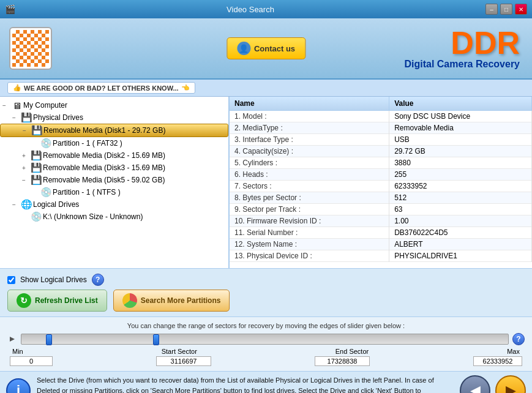  I want to click on property-name: 7. Sectors :, so click(310, 186).